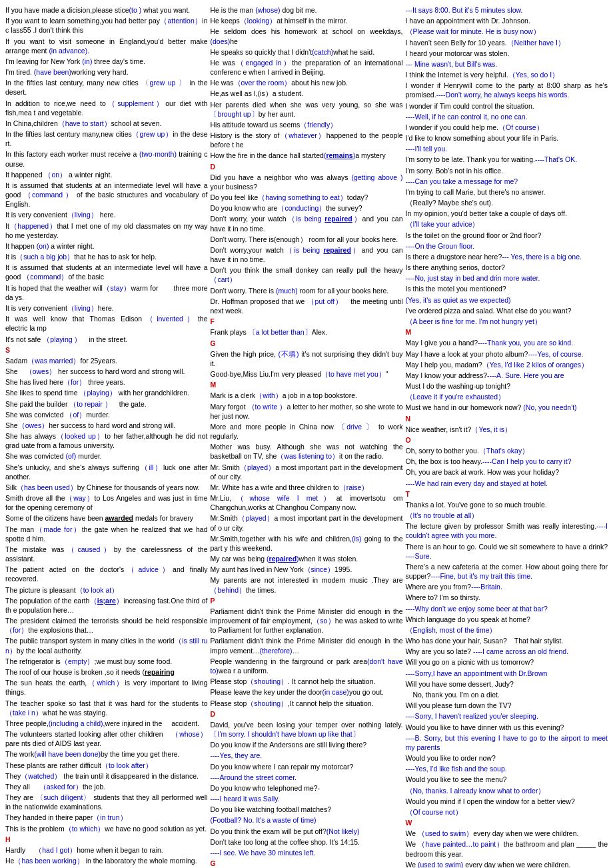 This screenshot has height=868, width=613. Describe the element at coordinates (107, 175) in the screenshot. I see `paragraph: It happened （on） a winter night.` at that location.